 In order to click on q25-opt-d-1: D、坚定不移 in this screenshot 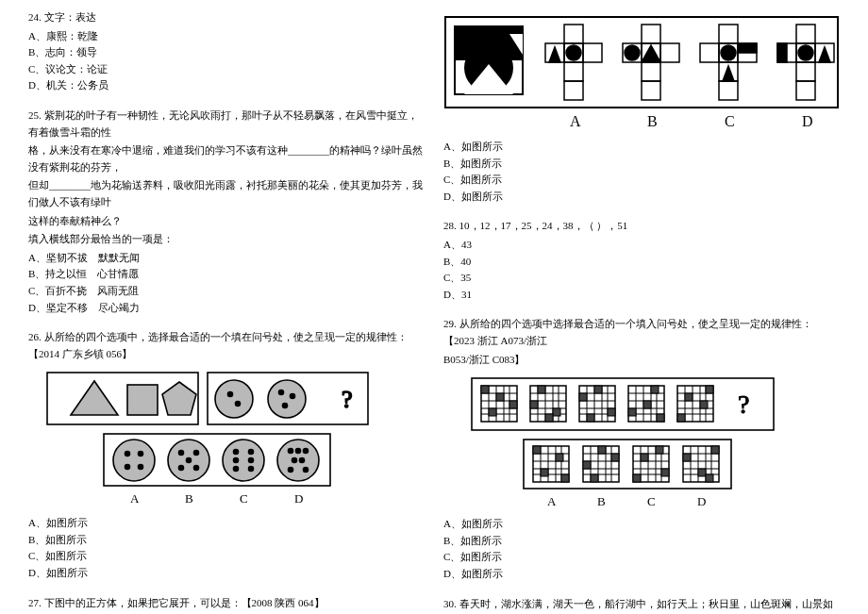, I will do `click(58, 307)`.